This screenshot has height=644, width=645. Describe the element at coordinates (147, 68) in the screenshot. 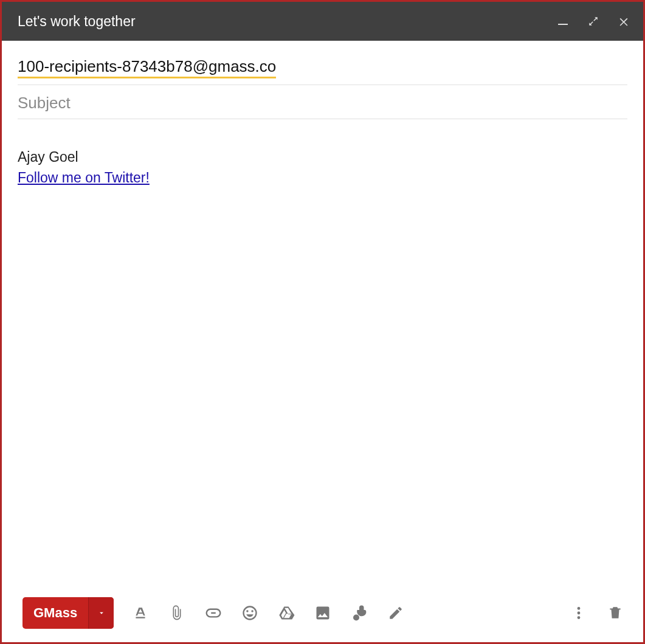

I see `recipient-chip: 100-recipients-87343b78@gmass.co` at that location.